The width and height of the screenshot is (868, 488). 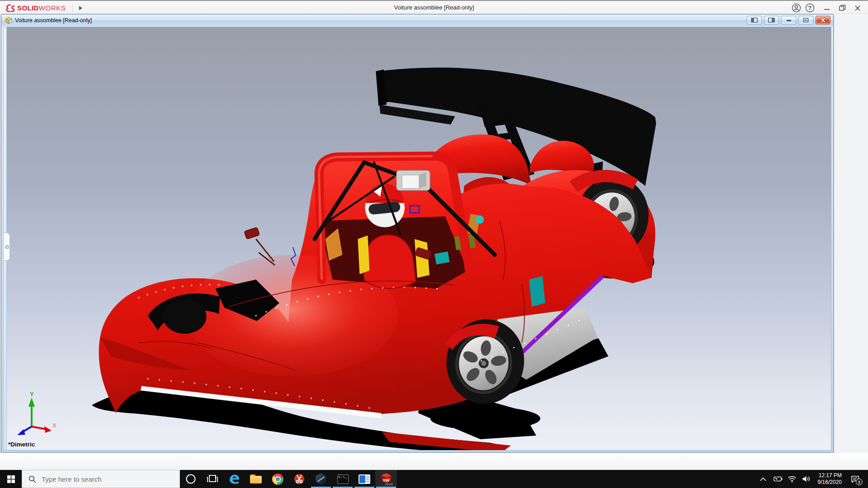 What do you see at coordinates (806, 20) in the screenshot?
I see `document-restore-icon` at bounding box center [806, 20].